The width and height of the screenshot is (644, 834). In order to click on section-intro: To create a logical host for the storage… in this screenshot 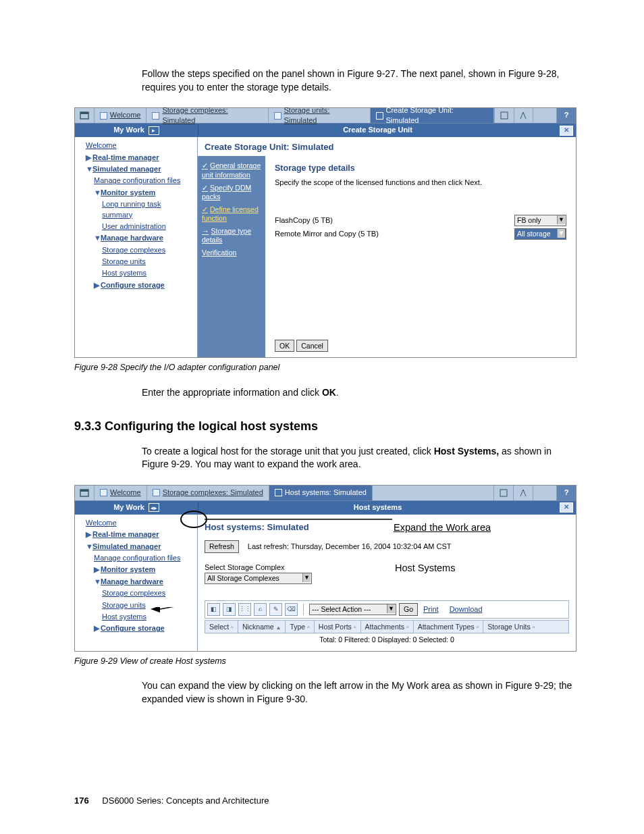, I will do `click(359, 458)`.